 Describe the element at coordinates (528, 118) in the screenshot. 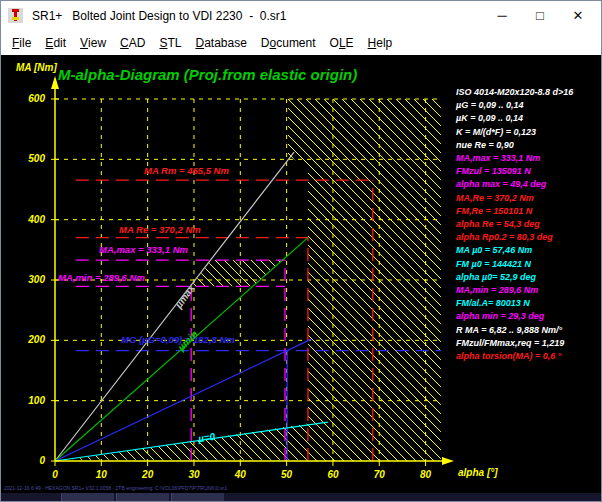

I see `panel-line: µK = 0,09 .. 0,14` at that location.